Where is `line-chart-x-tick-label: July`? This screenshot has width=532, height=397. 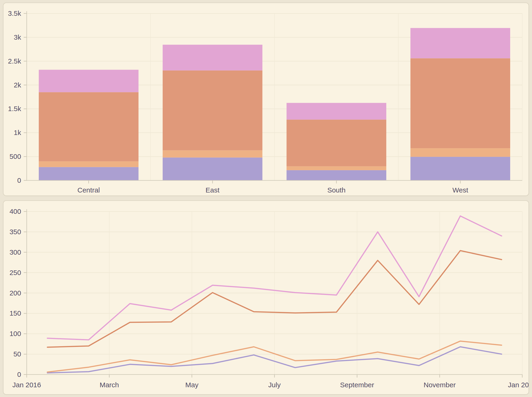 line-chart-x-tick-label: July is located at coordinates (275, 385).